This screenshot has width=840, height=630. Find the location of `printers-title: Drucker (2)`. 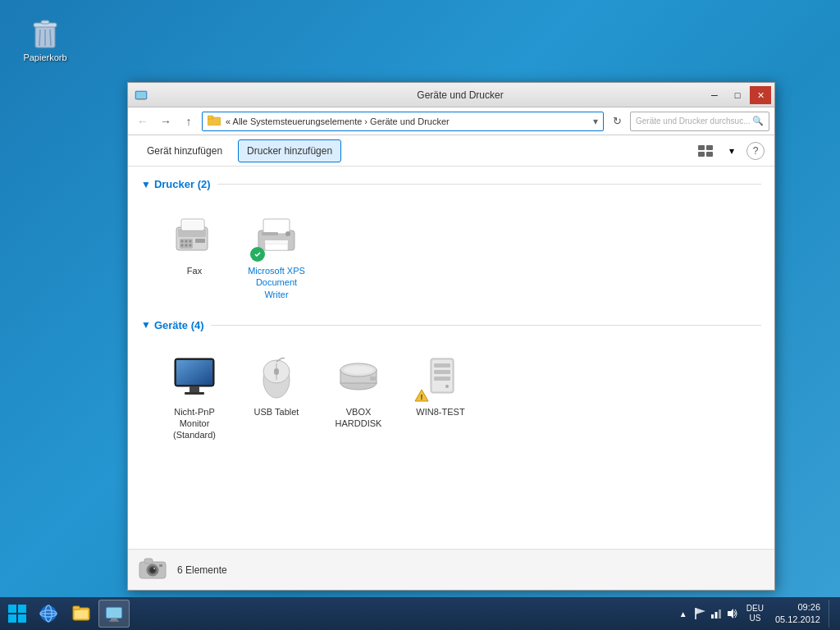

printers-title: Drucker (2) is located at coordinates (182, 184).